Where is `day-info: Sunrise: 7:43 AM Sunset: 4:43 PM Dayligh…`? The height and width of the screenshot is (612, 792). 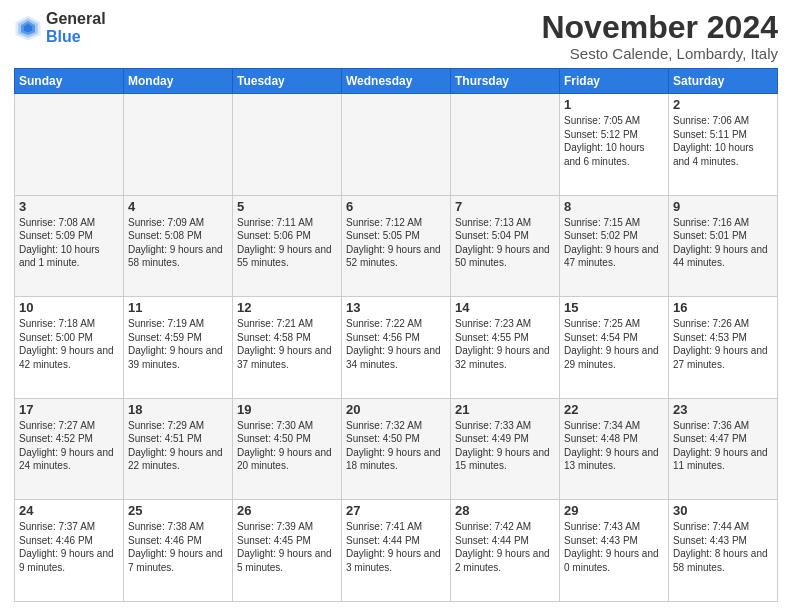
day-info: Sunrise: 7:43 AM Sunset: 4:43 PM Dayligh… is located at coordinates (614, 547).